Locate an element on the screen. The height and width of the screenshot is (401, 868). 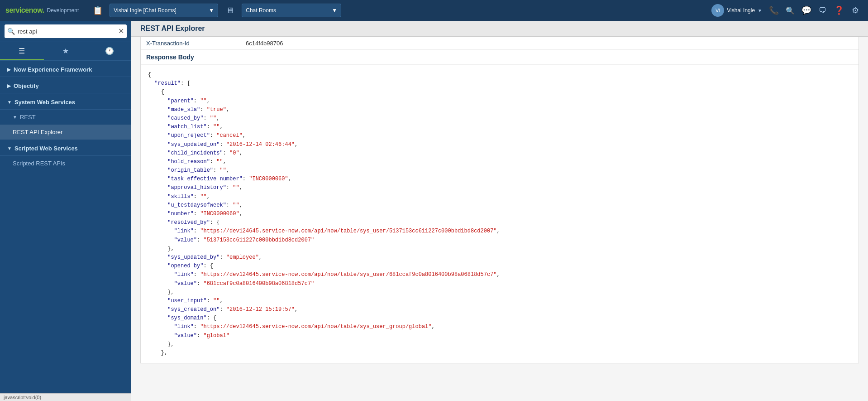
scope-chevron-icon: ▼ is located at coordinates (211, 10).